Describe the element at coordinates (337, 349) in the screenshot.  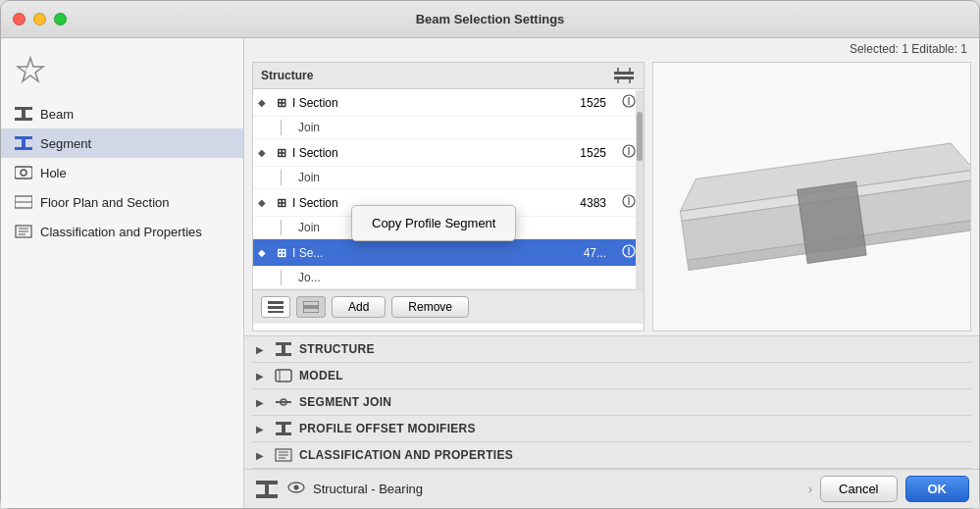
I see `collapsible-label-structure: STRUCTURE` at that location.